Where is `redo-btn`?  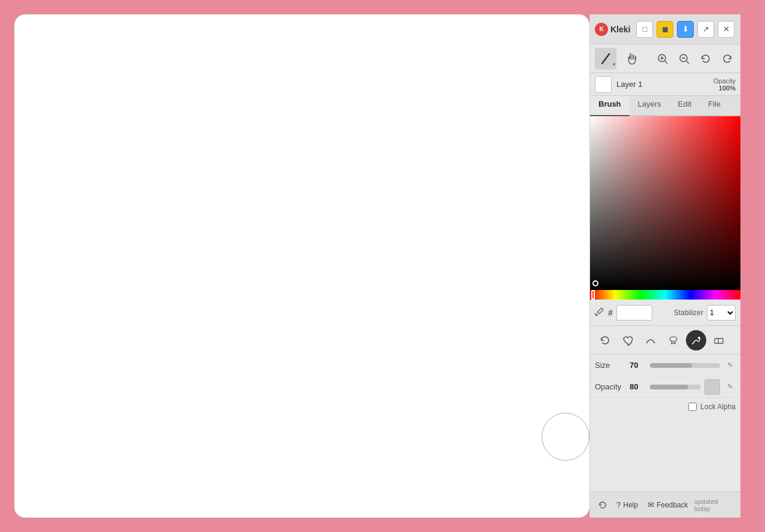 redo-btn is located at coordinates (727, 59).